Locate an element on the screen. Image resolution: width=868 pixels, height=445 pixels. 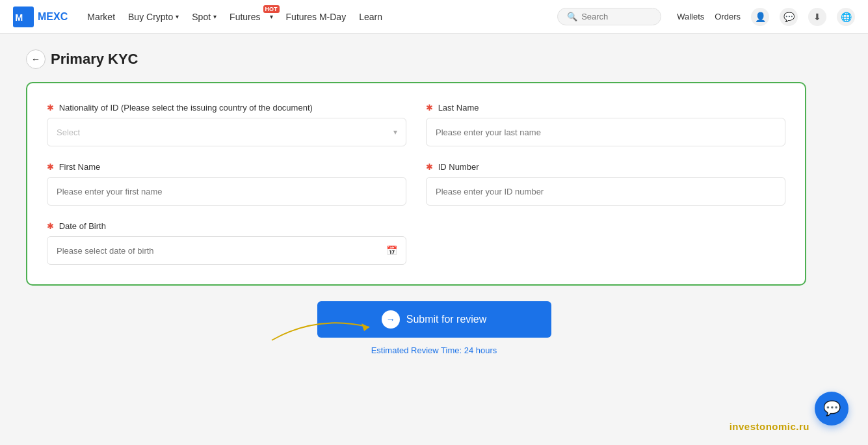
back-nav: ← Primary KYC is located at coordinates (434, 59).